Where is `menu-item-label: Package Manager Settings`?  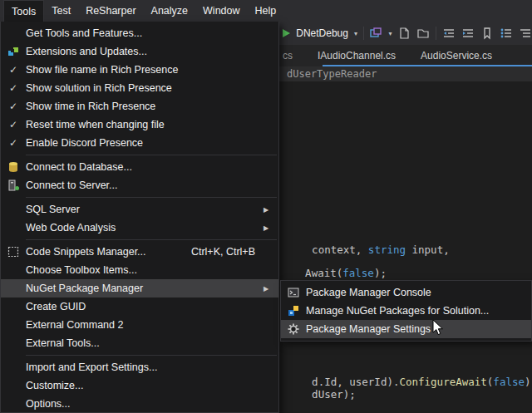 menu-item-label: Package Manager Settings is located at coordinates (368, 329).